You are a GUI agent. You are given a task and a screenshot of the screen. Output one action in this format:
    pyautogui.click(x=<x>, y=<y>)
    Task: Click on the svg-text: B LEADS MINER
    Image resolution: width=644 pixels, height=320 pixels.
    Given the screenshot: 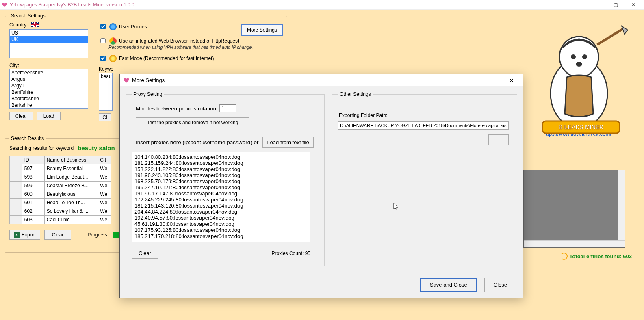 What is the action you would take?
    pyautogui.click(x=581, y=127)
    